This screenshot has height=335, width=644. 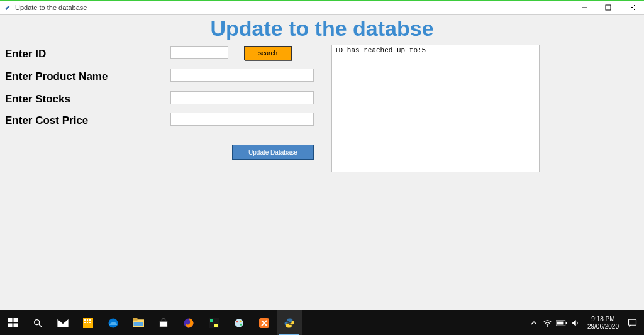 I want to click on pycharm-icon, so click(x=214, y=323).